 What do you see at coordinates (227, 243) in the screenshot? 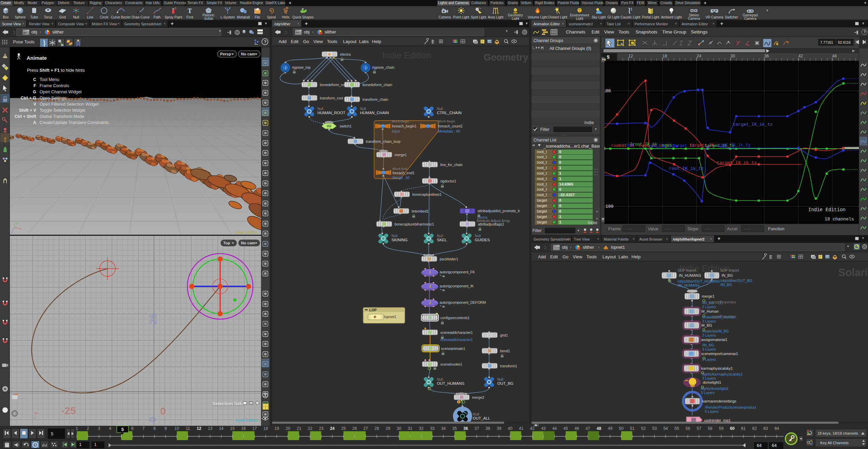
I see `svg-text: Top` at bounding box center [227, 243].